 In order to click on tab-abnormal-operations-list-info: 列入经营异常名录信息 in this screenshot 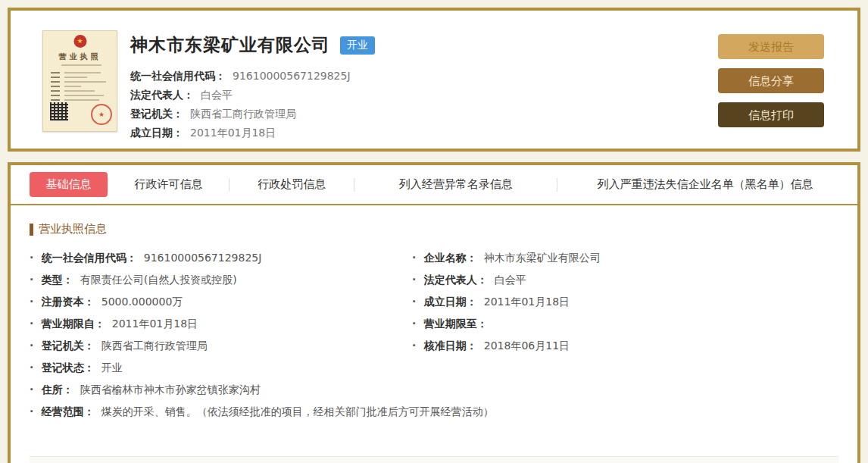, I will do `click(456, 185)`.